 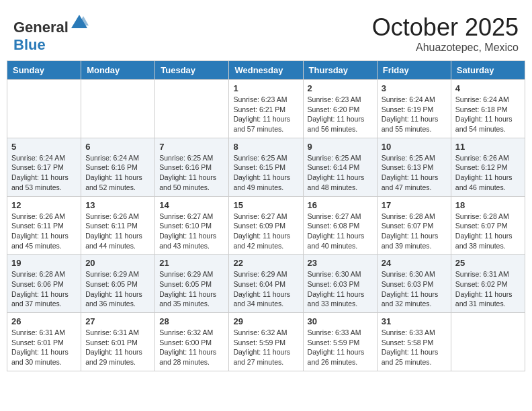 What do you see at coordinates (44, 226) in the screenshot?
I see `calendar-cell: 12Sunrise: 6:26 AM Sunset: 6:11 PM Dayli…` at bounding box center [44, 226].